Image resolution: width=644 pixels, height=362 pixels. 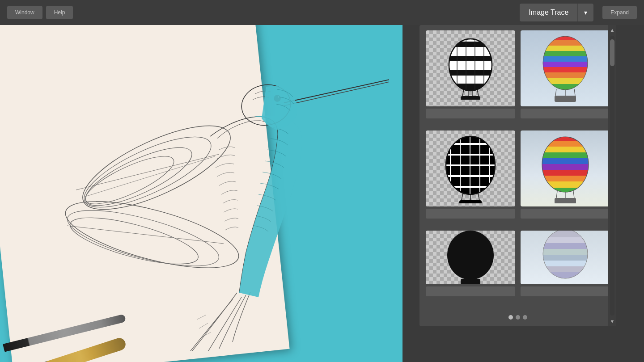 I want to click on pencils, so click(x=67, y=304).